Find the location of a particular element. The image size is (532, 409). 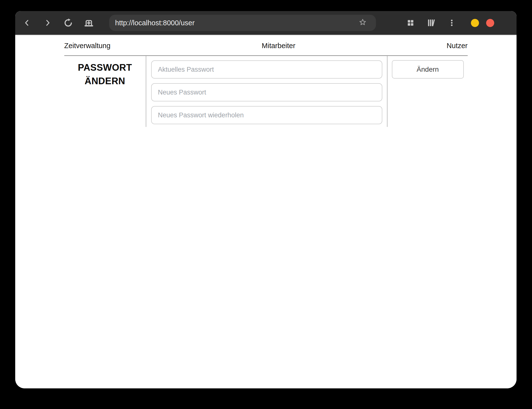

star-icon is located at coordinates (363, 23).